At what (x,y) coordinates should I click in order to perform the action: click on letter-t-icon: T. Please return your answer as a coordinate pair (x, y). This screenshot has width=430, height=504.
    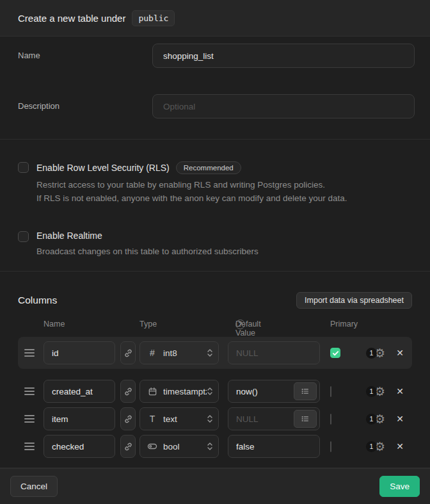
    Looking at the image, I should click on (152, 419).